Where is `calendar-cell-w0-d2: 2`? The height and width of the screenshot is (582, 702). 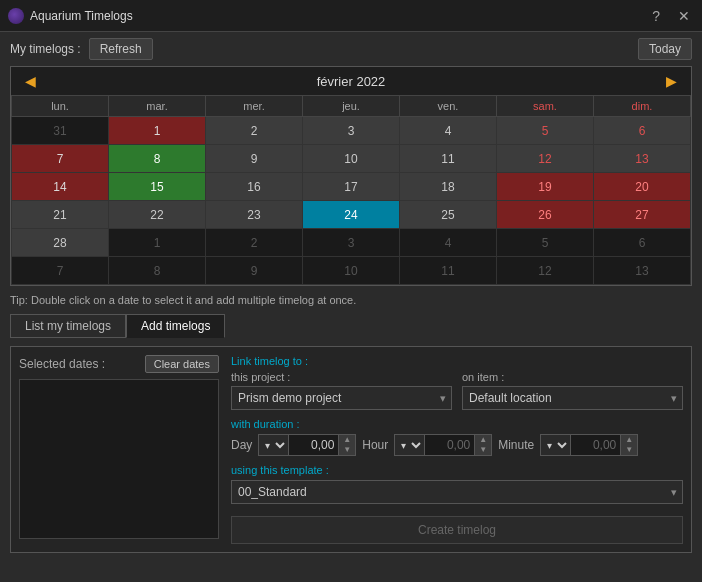
calendar-cell-w0-d2: 2 is located at coordinates (254, 131).